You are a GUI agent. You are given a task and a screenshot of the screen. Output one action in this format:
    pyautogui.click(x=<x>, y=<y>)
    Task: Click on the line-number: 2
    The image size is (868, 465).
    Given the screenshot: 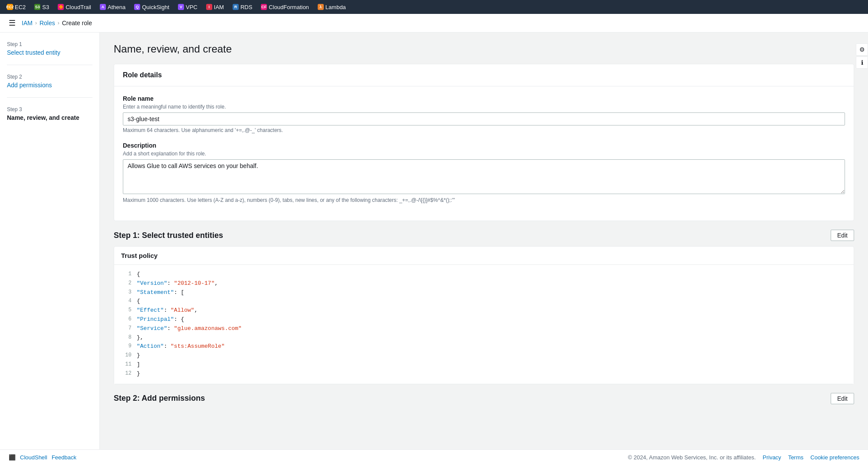 What is the action you would take?
    pyautogui.click(x=125, y=283)
    